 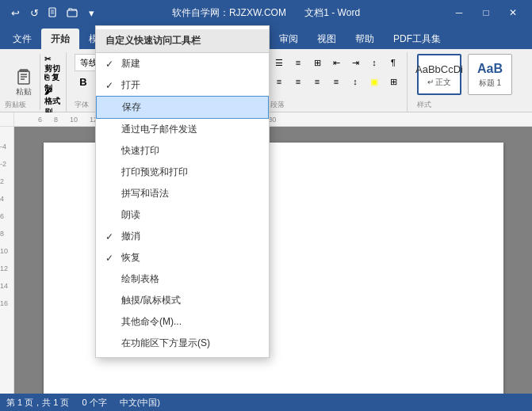 I want to click on style-heading1-label: 标题 1, so click(x=490, y=83).